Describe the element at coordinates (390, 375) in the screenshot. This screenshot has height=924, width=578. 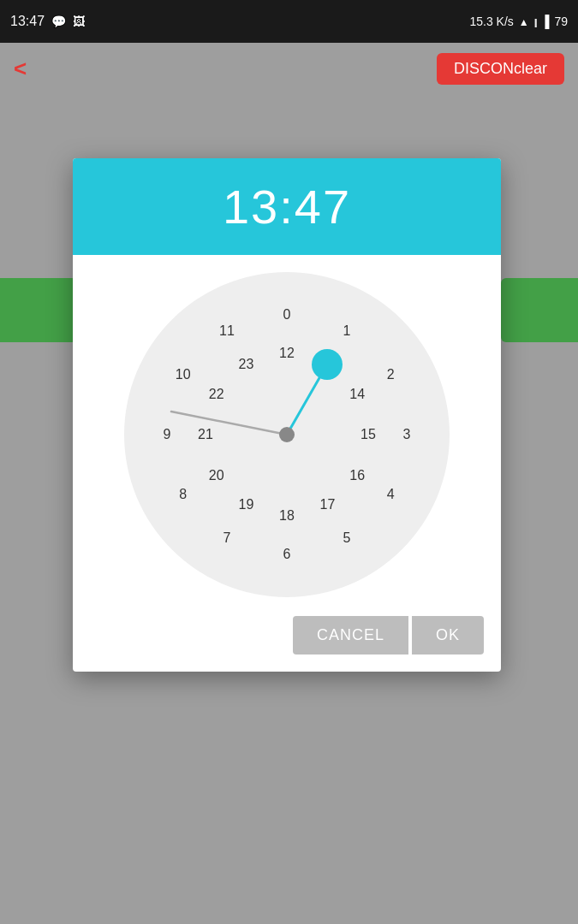
I see `clock-hour-2: 2` at that location.